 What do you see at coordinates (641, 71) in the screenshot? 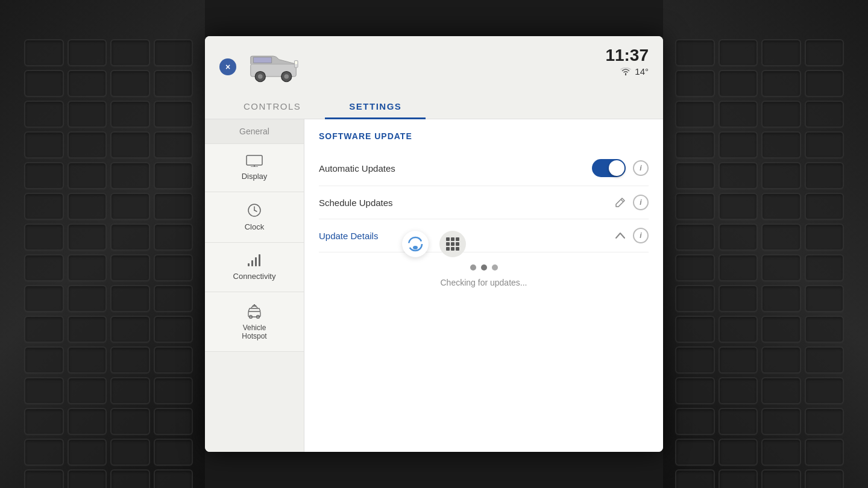
I see `temperature-display: 14°` at bounding box center [641, 71].